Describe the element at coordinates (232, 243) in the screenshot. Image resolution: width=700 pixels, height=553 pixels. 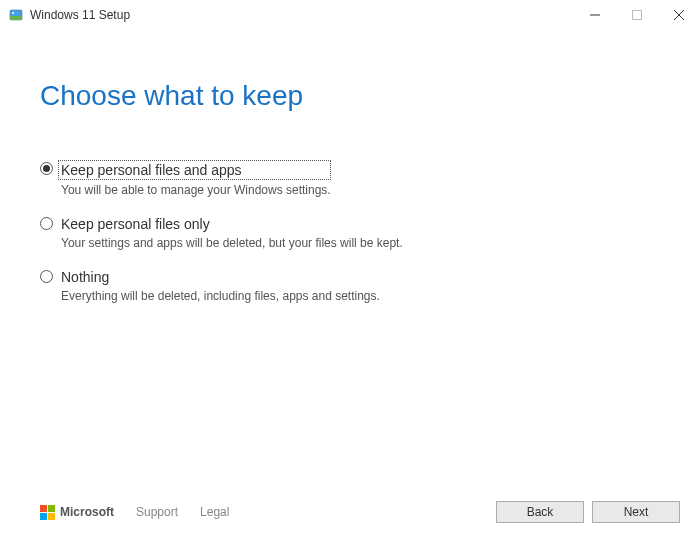
I see `option-desc: Your settings and apps will be deleted, …` at that location.